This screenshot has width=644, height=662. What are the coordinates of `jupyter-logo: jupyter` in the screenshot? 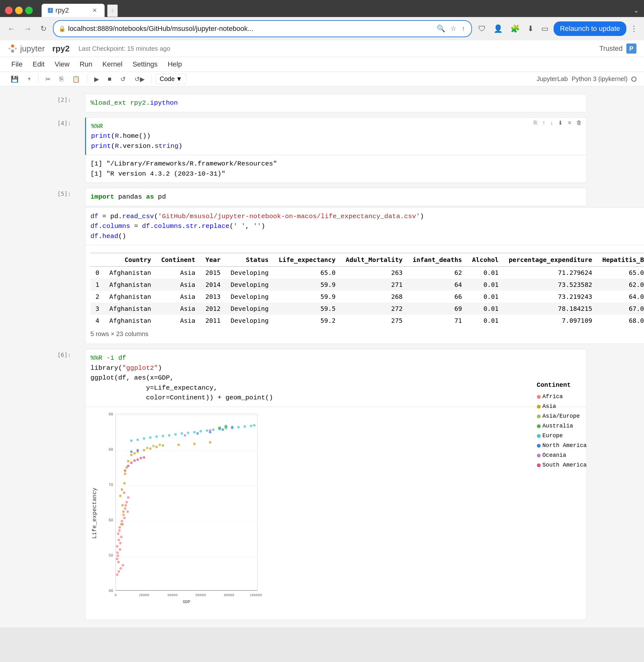 It's located at (26, 49).